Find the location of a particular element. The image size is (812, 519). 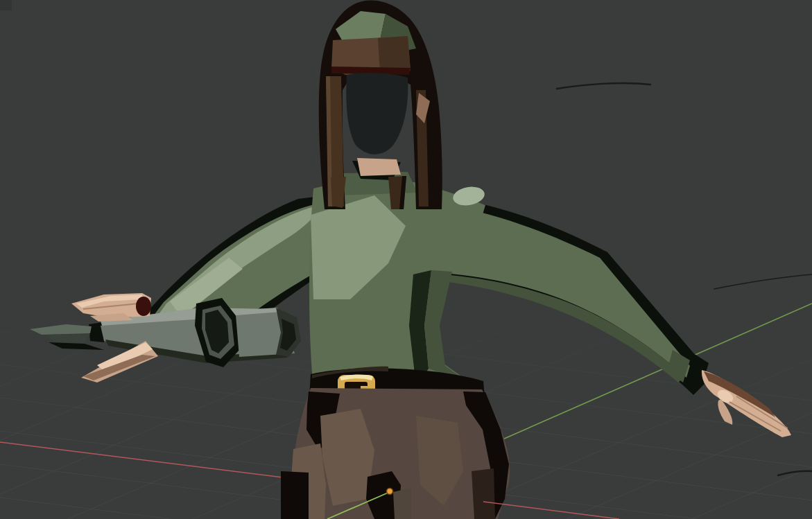

neck-skin is located at coordinates (379, 167).